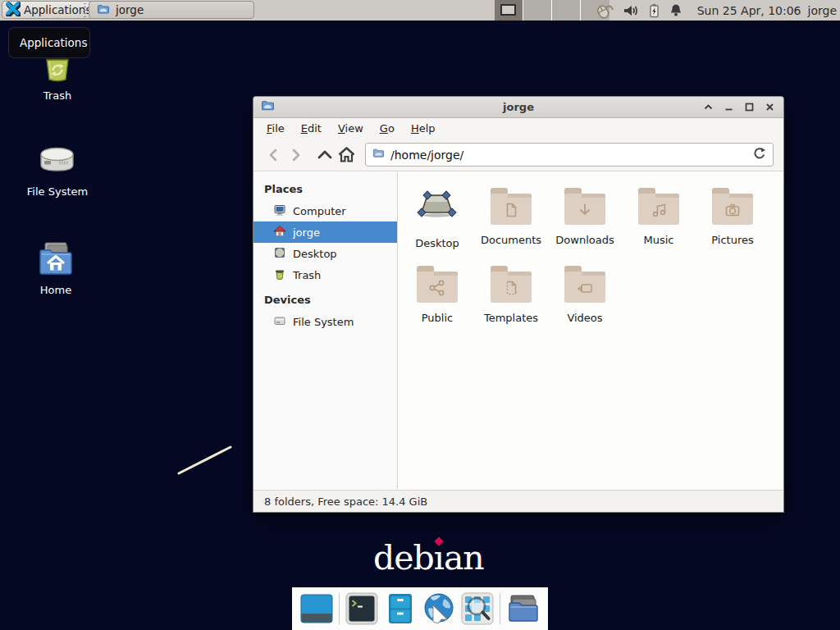  I want to click on sidebar-item-label: jorge, so click(307, 233).